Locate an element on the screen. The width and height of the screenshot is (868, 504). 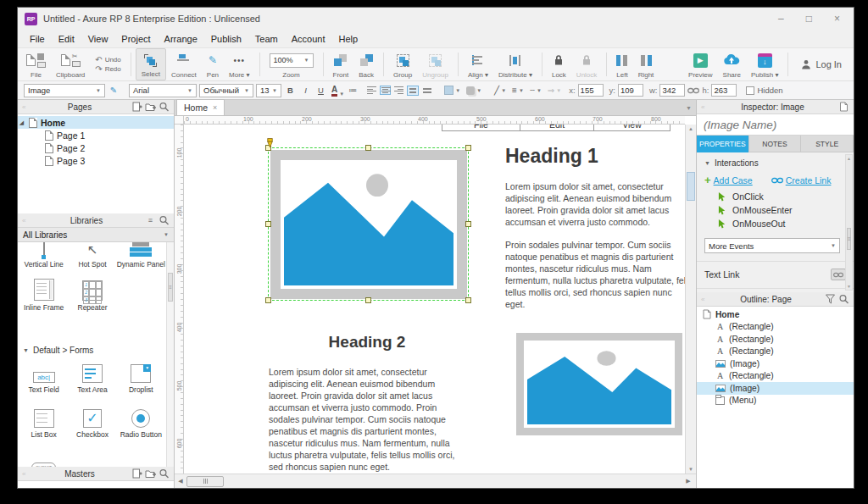
italic-button: I is located at coordinates (305, 91).